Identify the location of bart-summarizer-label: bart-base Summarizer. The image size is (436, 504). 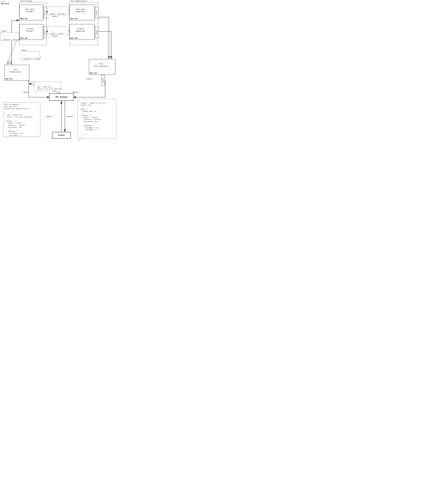
(81, 11).